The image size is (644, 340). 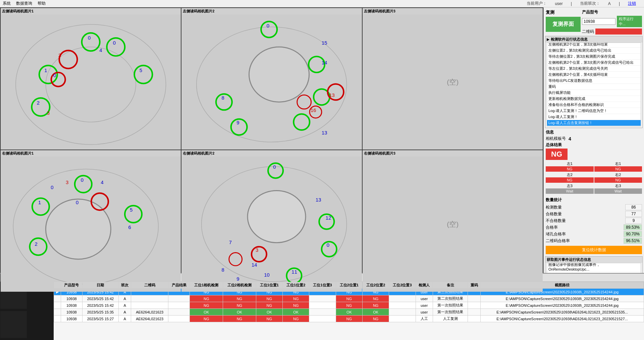 I want to click on left-cam2-label: 左侧读码相机图片2, so click(x=272, y=11).